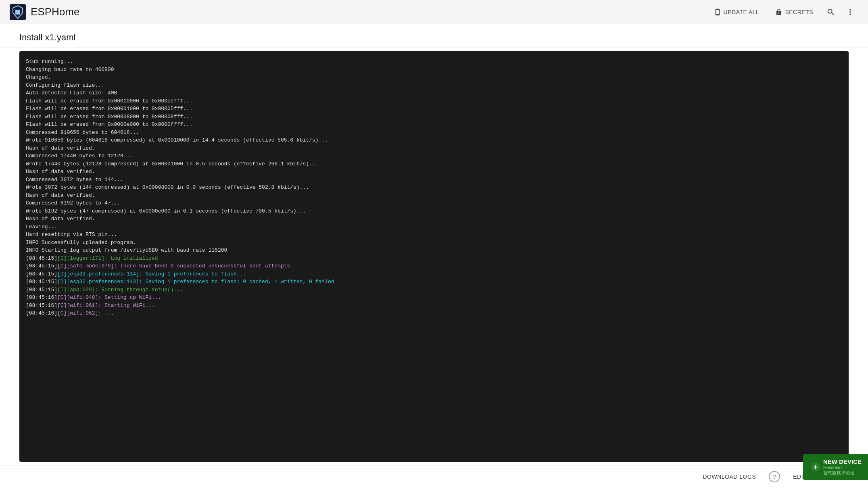 Image resolution: width=868 pixels, height=488 pixels. Describe the element at coordinates (44, 12) in the screenshot. I see `brand-link: ESPHome` at that location.